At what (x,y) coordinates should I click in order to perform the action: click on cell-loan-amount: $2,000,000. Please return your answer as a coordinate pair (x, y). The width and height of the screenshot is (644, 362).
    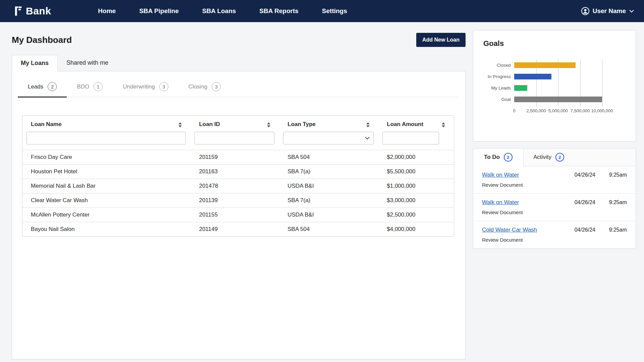
    Looking at the image, I should click on (416, 158).